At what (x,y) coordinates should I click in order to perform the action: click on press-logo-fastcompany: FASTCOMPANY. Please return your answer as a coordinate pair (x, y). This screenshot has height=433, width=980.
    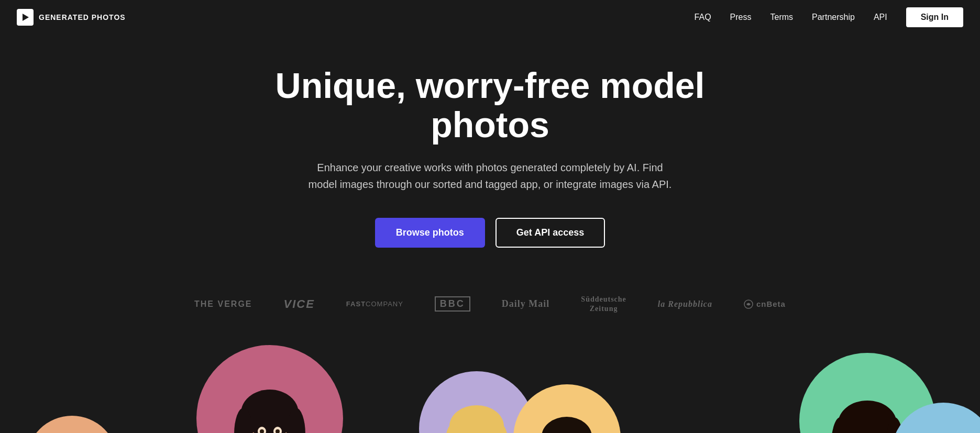
    Looking at the image, I should click on (375, 304).